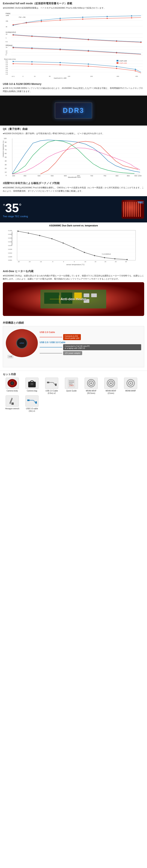 This screenshot has width=147, height=868. I want to click on svg-text: 2.5, so click(7, 70).